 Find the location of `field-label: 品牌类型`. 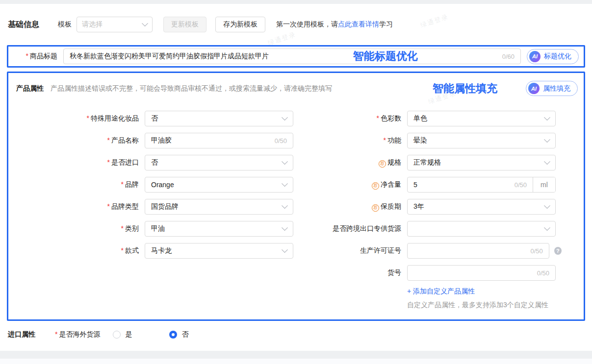

field-label: 品牌类型 is located at coordinates (125, 206).